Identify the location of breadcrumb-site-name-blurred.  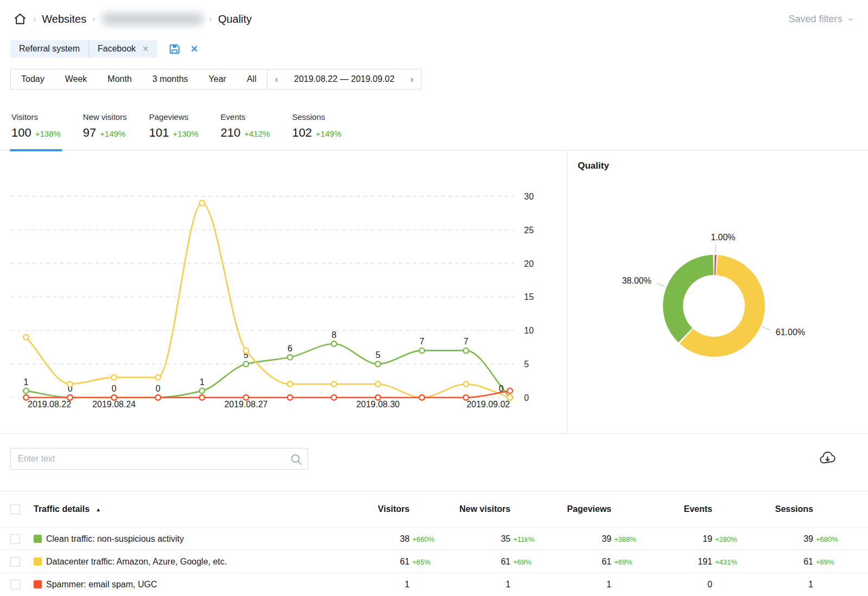
(152, 19).